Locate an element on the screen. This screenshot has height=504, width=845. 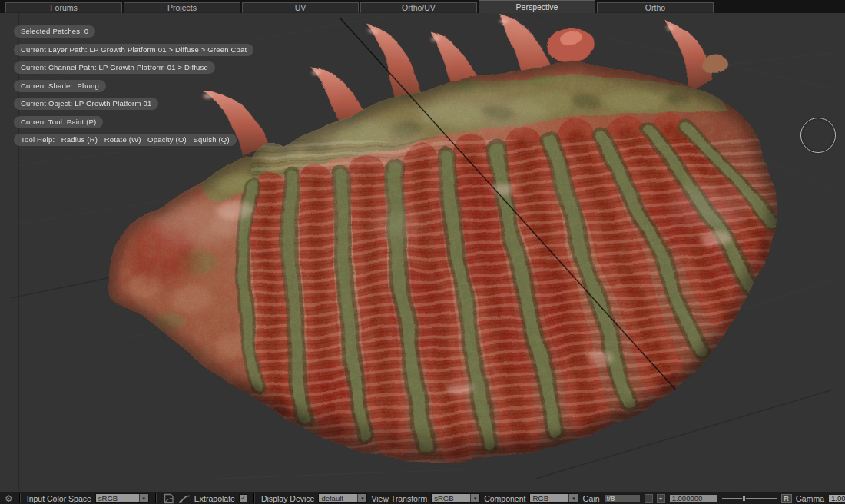
hud-pill-current-tool: Current Tool: Paint (P) is located at coordinates (58, 122).